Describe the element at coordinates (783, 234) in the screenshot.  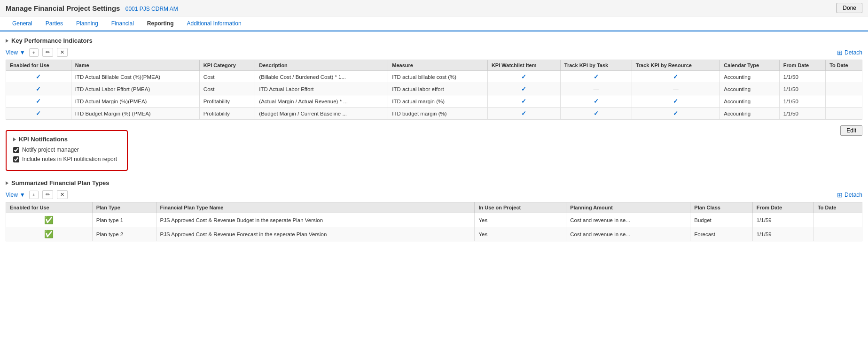
I see `fp-from-date-cell: 1/1/59` at that location.